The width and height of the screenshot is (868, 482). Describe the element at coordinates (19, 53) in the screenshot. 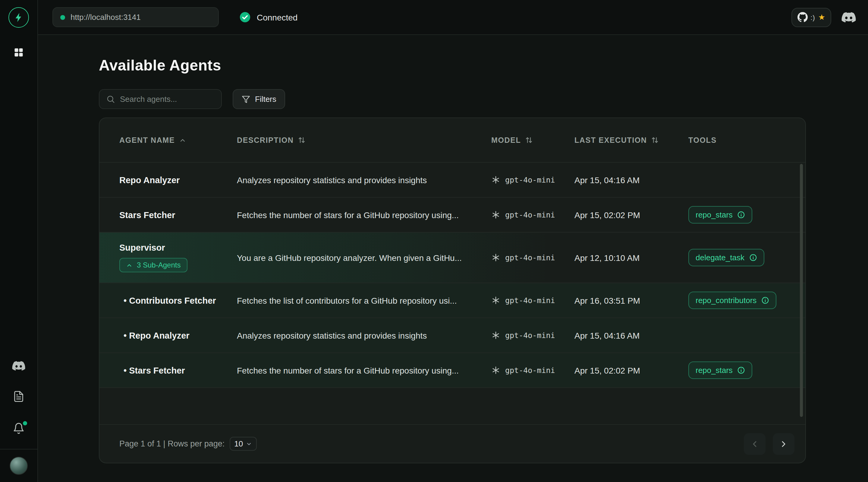

I see `grid-icon` at that location.